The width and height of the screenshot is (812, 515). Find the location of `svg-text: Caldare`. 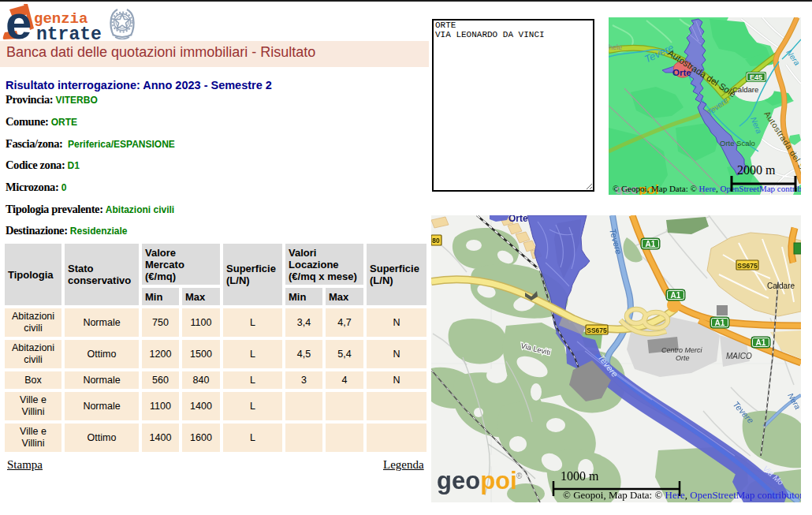

svg-text: Caldare is located at coordinates (780, 285).